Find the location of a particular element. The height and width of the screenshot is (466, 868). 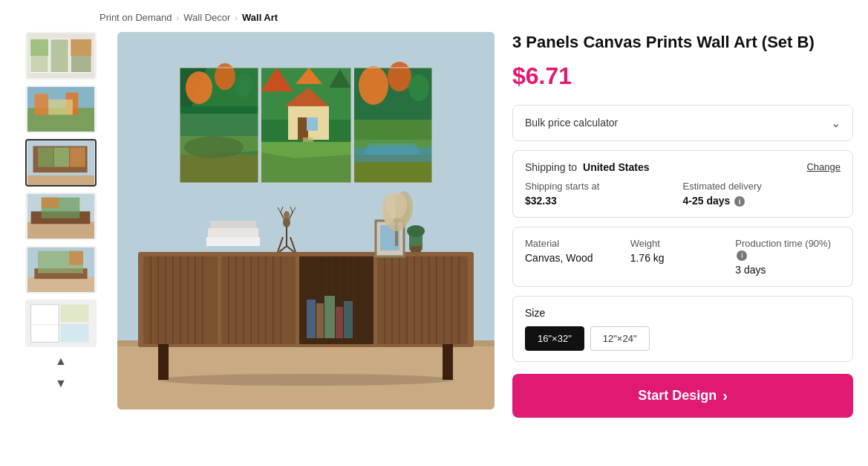

breadcrumb: Print on Demand › Wall Decor › Wall Art is located at coordinates (434, 16).